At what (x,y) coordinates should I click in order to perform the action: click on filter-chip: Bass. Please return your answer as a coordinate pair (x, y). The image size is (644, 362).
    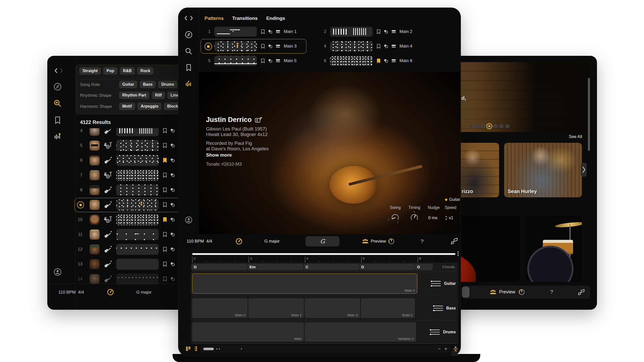
    Looking at the image, I should click on (148, 84).